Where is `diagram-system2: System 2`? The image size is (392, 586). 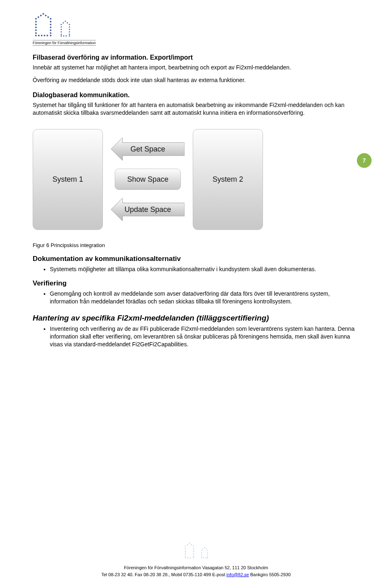 diagram-system2: System 2 is located at coordinates (228, 180).